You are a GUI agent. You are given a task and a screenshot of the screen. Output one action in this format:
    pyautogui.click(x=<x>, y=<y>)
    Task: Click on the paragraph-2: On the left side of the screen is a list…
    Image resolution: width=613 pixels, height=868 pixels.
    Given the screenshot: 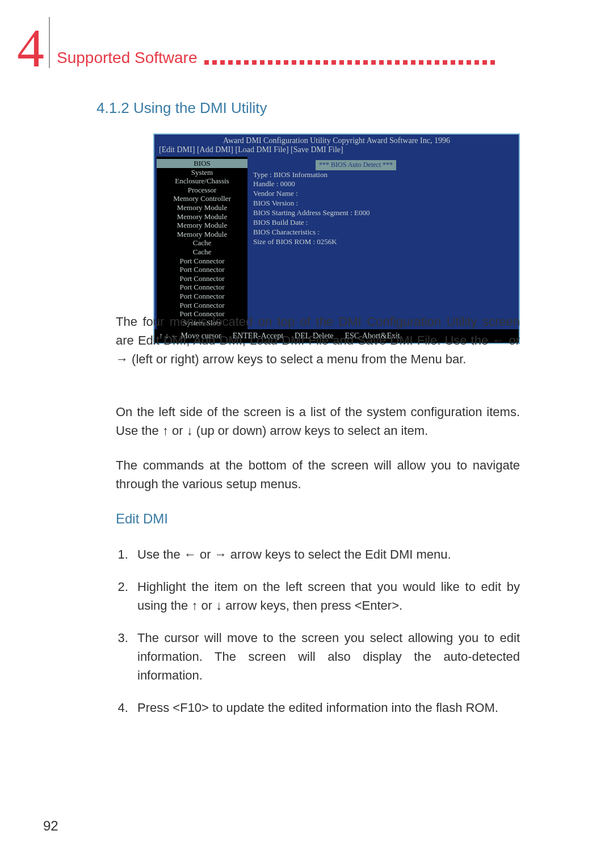 What is the action you would take?
    pyautogui.click(x=318, y=421)
    